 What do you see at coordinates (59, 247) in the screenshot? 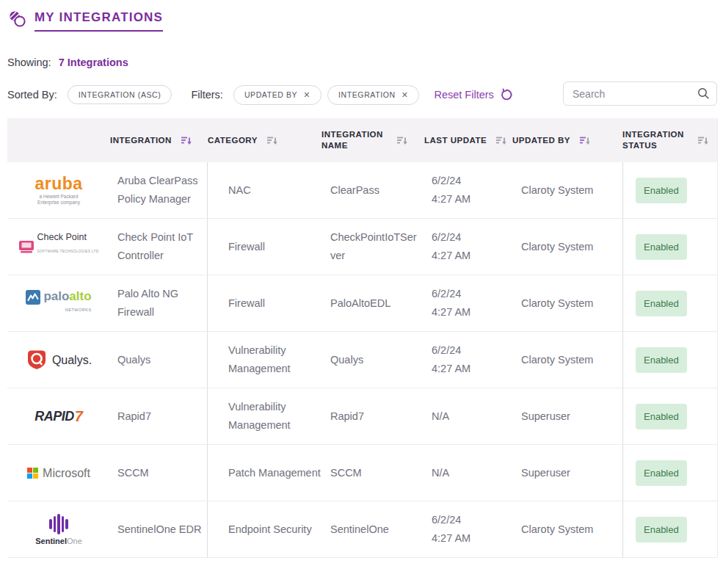
I see `checkpoint-logo: Check Point SOFTWARE TECHNOLOGIES LTD` at bounding box center [59, 247].